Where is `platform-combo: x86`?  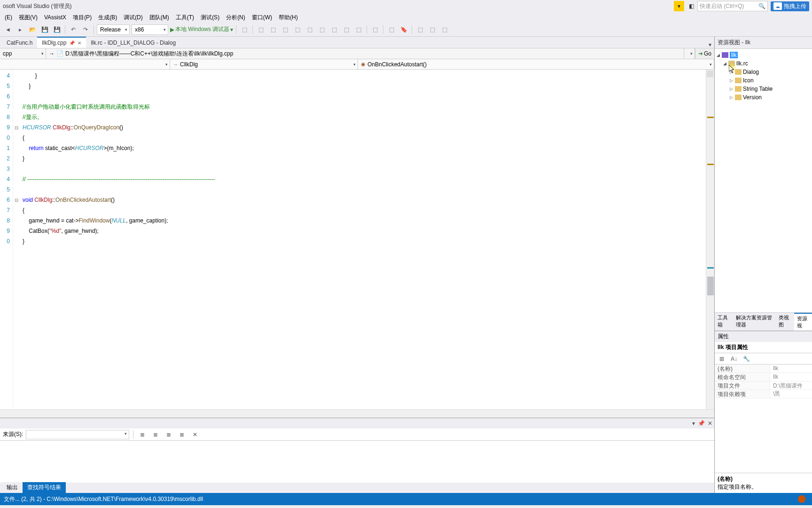 platform-combo: x86 is located at coordinates (150, 30).